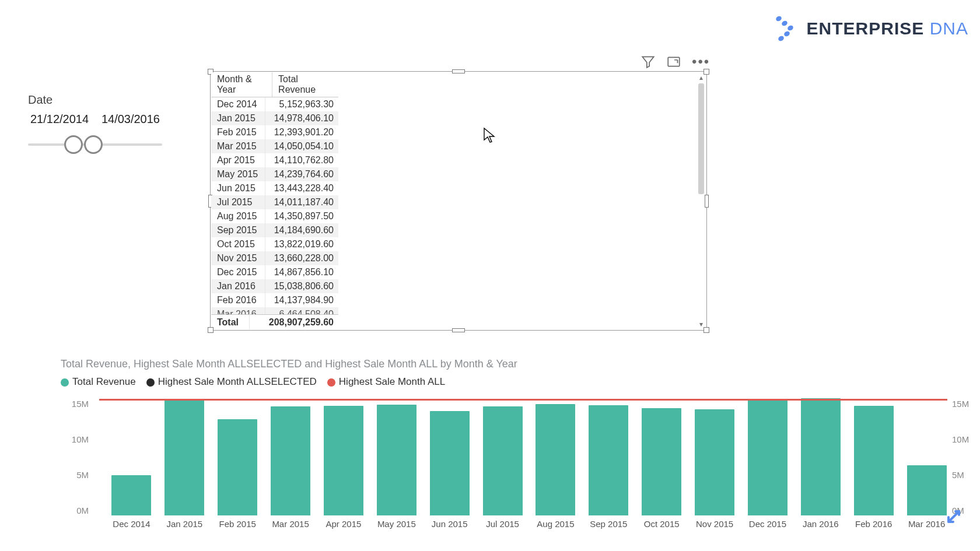 This screenshot has width=980, height=551. What do you see at coordinates (957, 516) in the screenshot?
I see `subscribe-icon` at bounding box center [957, 516].